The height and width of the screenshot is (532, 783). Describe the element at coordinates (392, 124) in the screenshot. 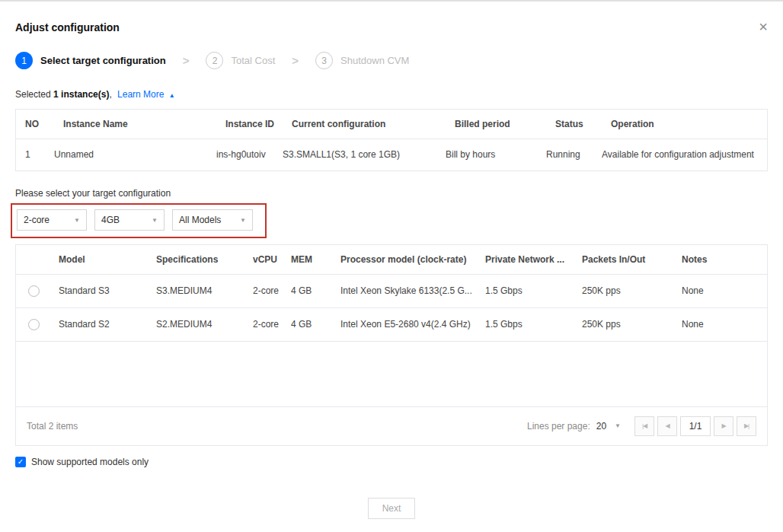

I see `instance-table-header-row: NOInstance NameInstance IDCurrent config…` at that location.